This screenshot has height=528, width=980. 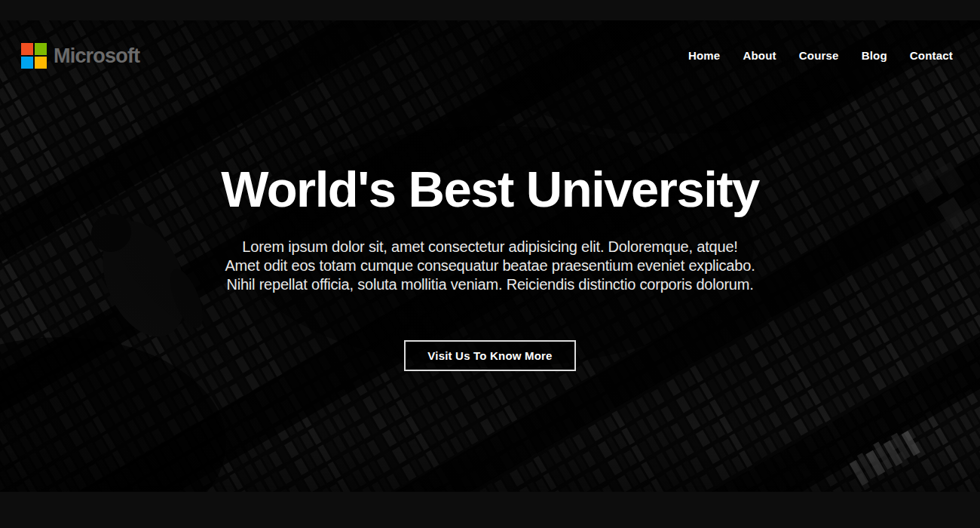 I want to click on nav-item-contact: Contact, so click(x=932, y=56).